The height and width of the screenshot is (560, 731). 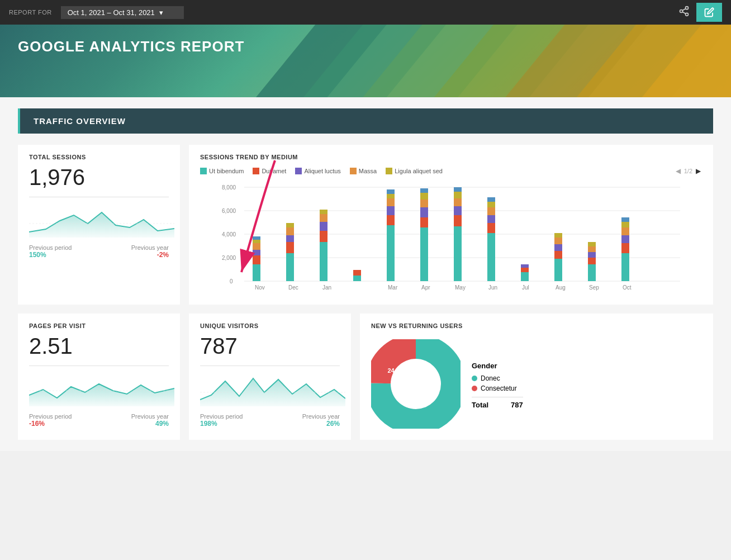 I want to click on legend-pagination: 1/2, so click(x=689, y=171).